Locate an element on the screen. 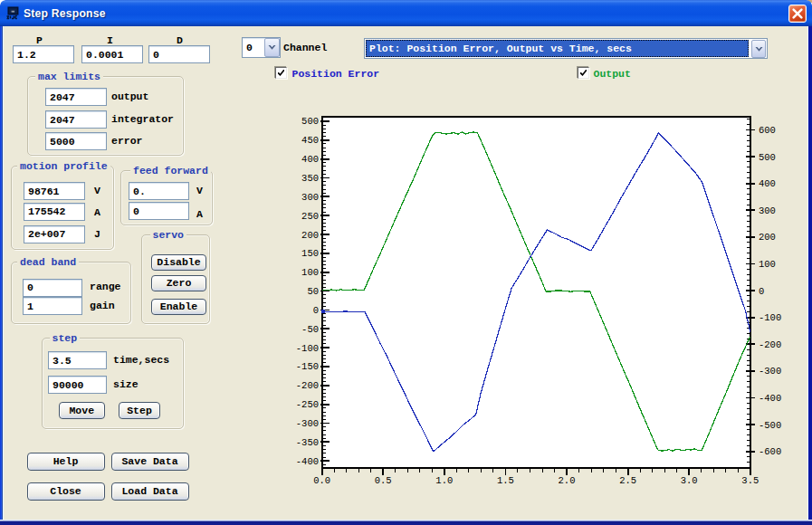  svg-text: -250 is located at coordinates (308, 405).